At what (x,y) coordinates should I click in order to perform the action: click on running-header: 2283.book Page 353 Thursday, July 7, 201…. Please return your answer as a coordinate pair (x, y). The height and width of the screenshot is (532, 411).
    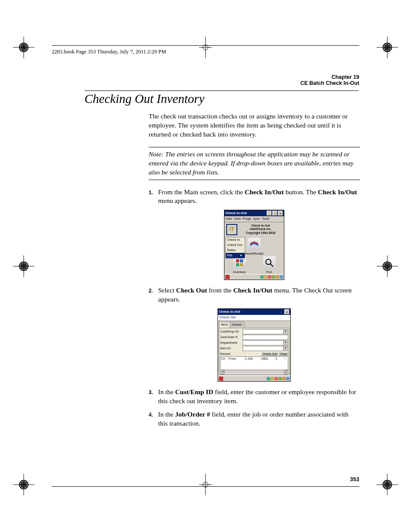
    Looking at the image, I should click on (109, 52).